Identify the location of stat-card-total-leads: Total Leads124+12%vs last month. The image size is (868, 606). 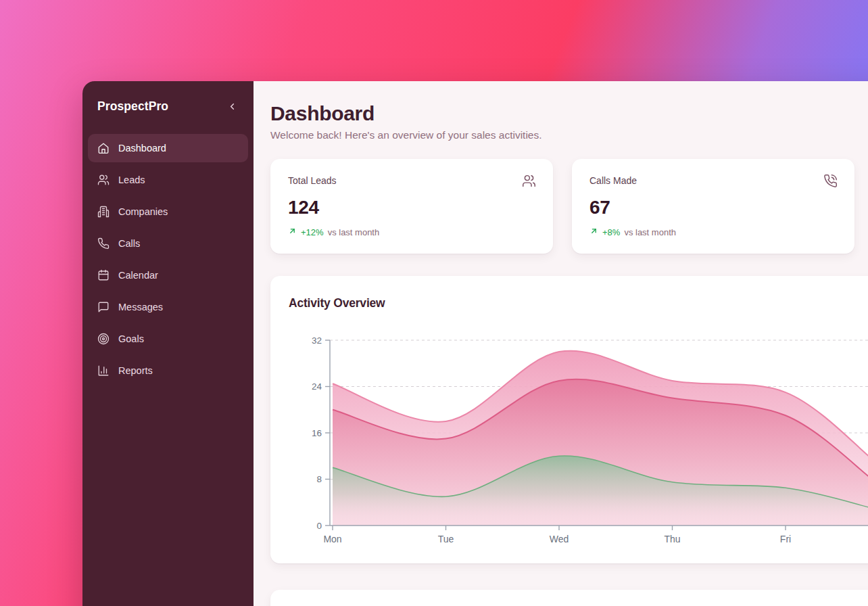
(412, 206).